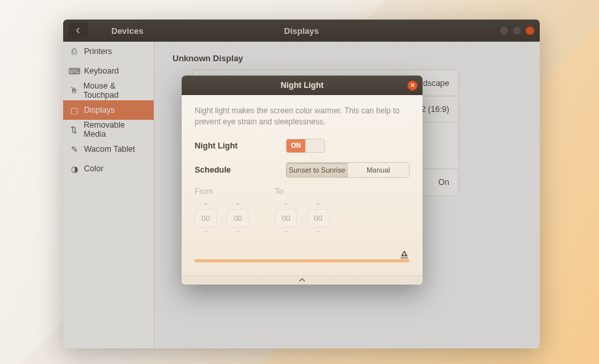 The image size is (599, 364). Describe the element at coordinates (240, 146) in the screenshot. I see `night-light-label: Night Light` at that location.